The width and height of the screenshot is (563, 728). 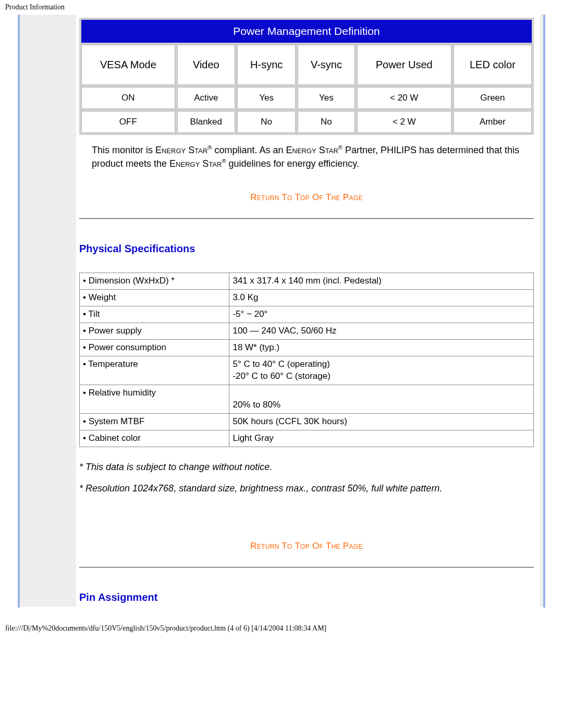 What do you see at coordinates (382, 315) in the screenshot?
I see `spec-value: -5° ~ 20°` at bounding box center [382, 315].